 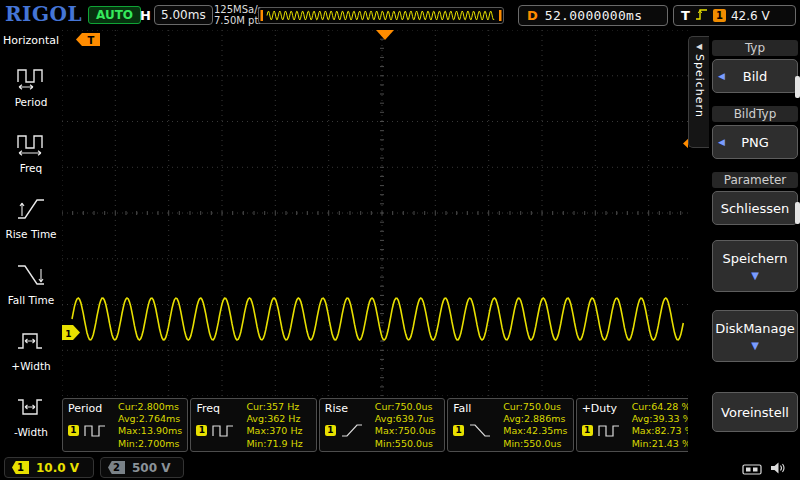 I want to click on menu-group-typ: Typ ◀ Bild, so click(x=755, y=66).